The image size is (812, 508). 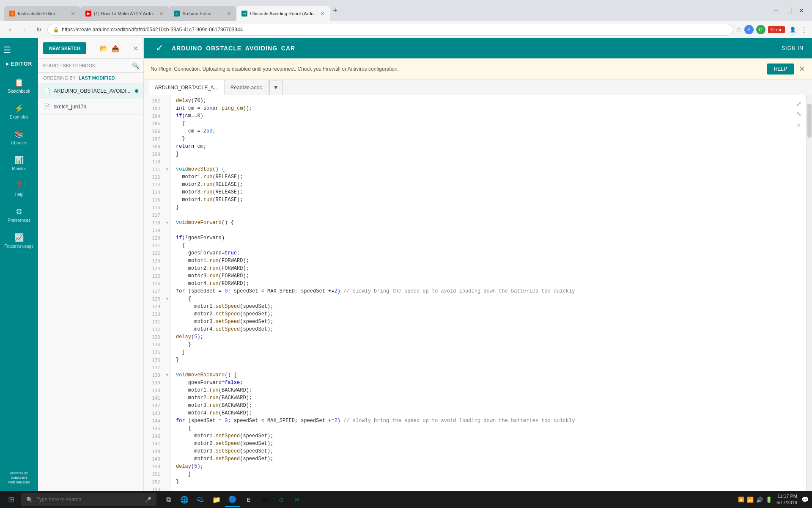 What do you see at coordinates (265, 500) in the screenshot?
I see `taskbar-app-mail: ✉` at bounding box center [265, 500].